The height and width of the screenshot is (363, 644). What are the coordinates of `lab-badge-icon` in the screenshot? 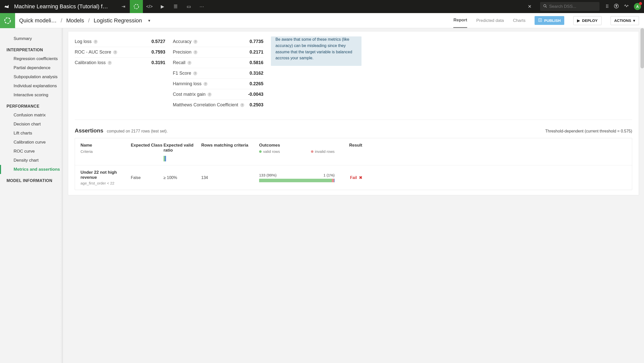 It's located at (8, 21).